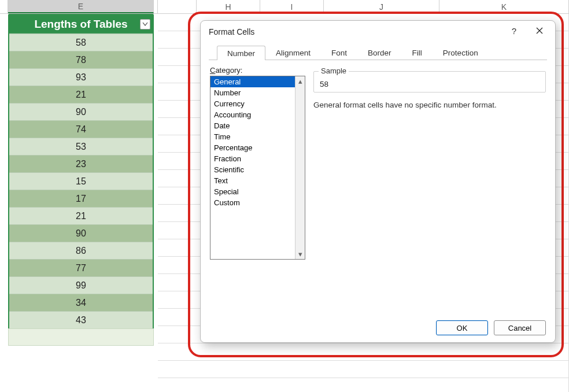 This screenshot has width=569, height=392. What do you see at coordinates (81, 286) in the screenshot?
I see `table-cell-value: 99` at bounding box center [81, 286].